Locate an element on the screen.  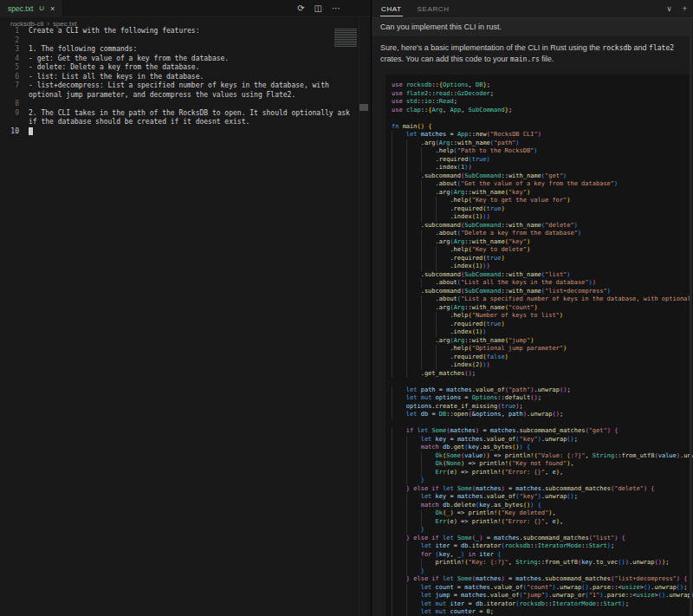
line-number: 6 is located at coordinates (10, 78).